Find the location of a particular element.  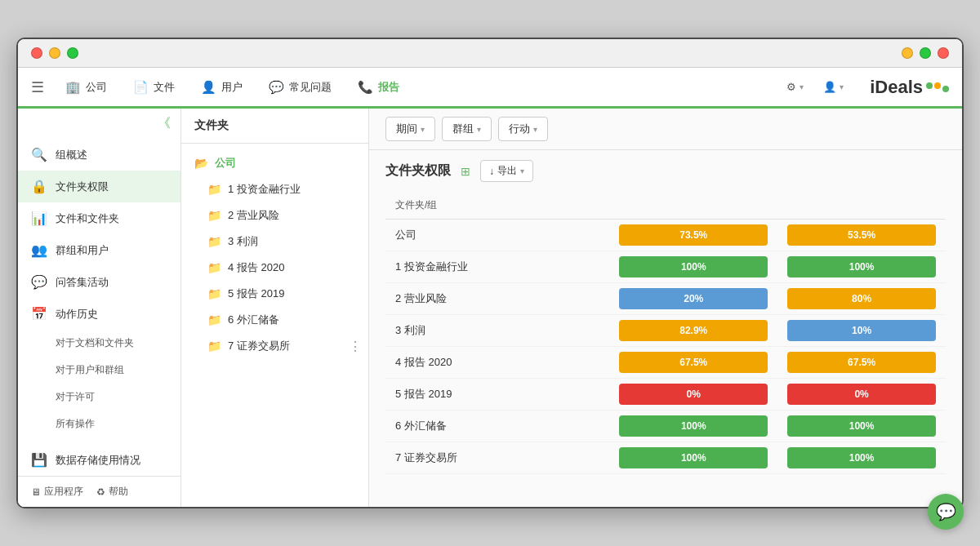

user-icon: 👤 is located at coordinates (830, 87).